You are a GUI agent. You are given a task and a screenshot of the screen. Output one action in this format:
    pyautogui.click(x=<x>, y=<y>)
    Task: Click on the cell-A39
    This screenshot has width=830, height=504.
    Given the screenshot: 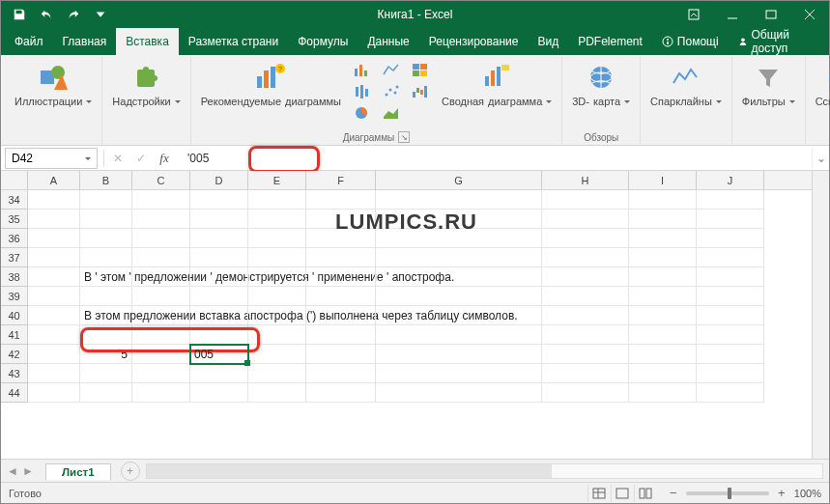 What is the action you would take?
    pyautogui.click(x=54, y=296)
    